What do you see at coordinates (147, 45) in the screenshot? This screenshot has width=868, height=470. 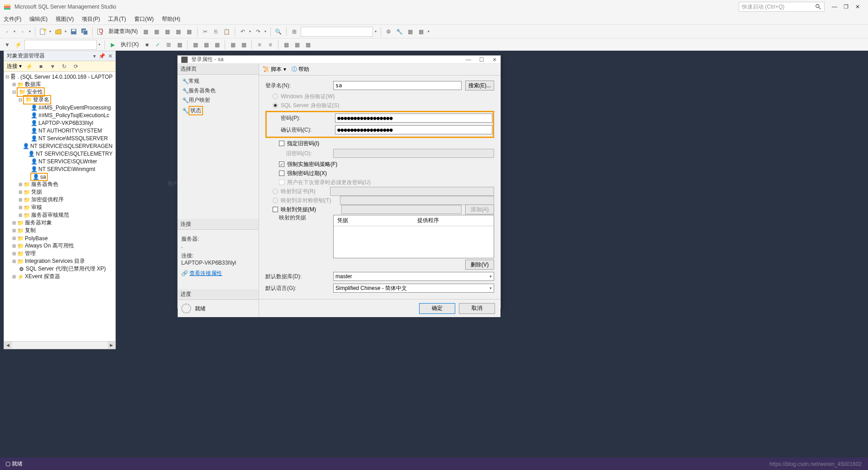 I see `stop-icon: ■` at bounding box center [147, 45].